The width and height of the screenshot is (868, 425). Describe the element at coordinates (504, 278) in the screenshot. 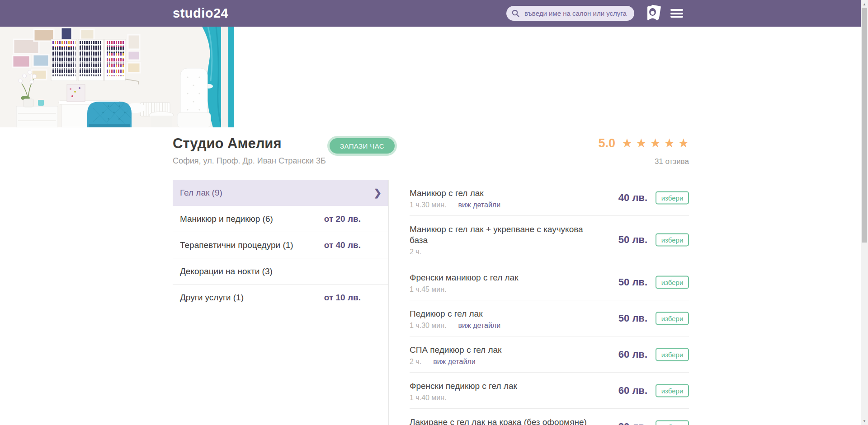

I see `service-name: Френски маникюр с гел лак` at that location.